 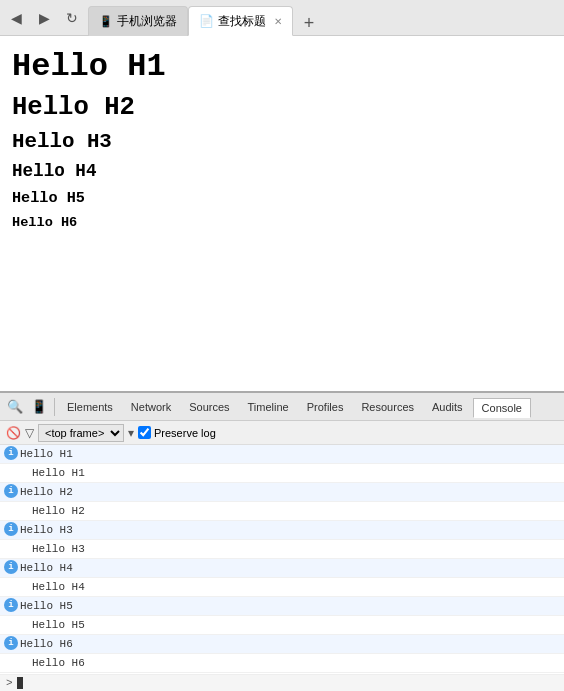 What do you see at coordinates (282, 588) in the screenshot?
I see `console-plain-row: Hello H4` at bounding box center [282, 588].